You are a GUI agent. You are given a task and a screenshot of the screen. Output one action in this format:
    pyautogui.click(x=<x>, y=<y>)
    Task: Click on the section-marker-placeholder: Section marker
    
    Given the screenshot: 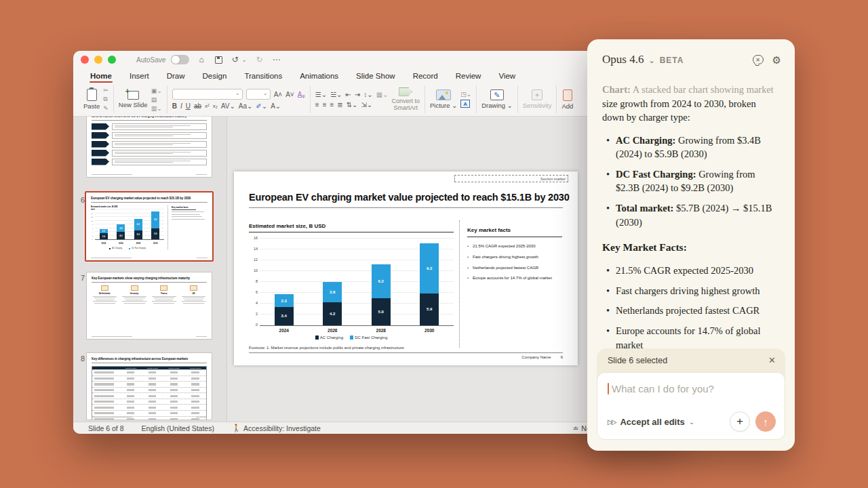 What is the action you would take?
    pyautogui.click(x=511, y=179)
    